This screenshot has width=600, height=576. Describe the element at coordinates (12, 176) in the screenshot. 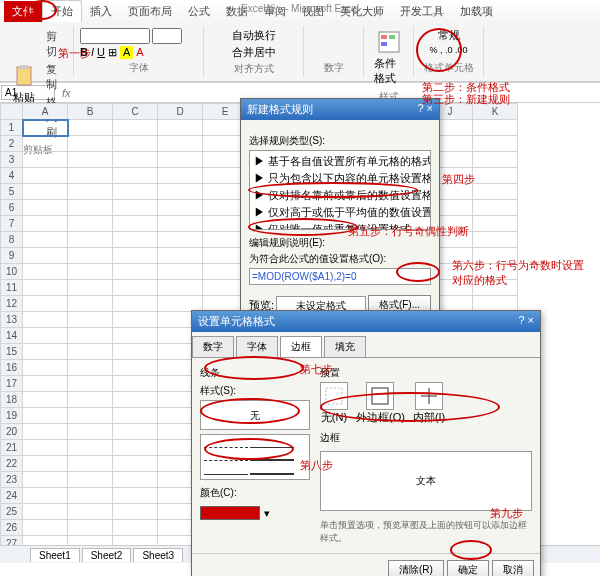

I see `row-header: 4` at that location.